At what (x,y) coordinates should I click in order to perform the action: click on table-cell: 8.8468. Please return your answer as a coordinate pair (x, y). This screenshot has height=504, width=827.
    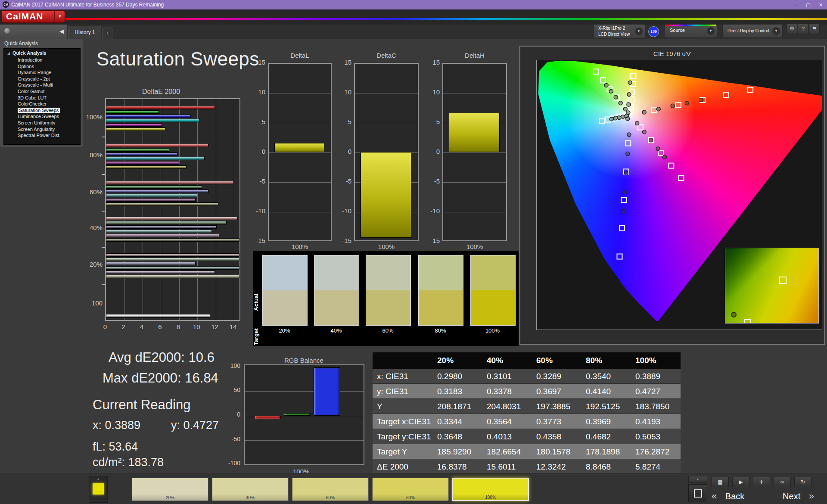
    Looking at the image, I should click on (606, 467).